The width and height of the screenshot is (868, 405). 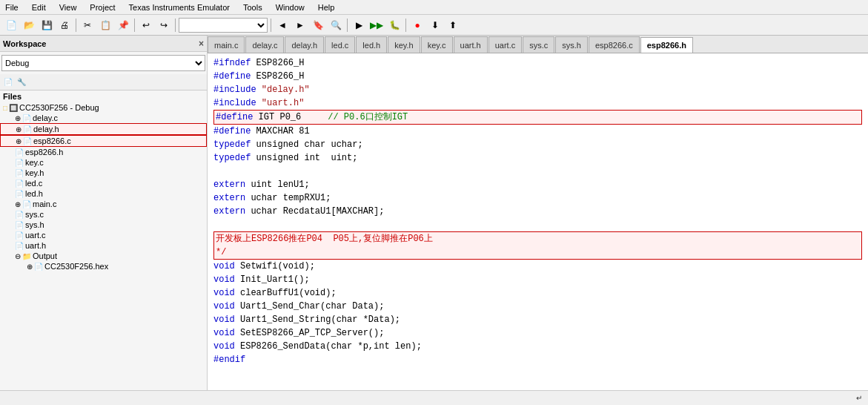 I want to click on tree-label-esp8266-h: esp8266.h, so click(x=44, y=152).